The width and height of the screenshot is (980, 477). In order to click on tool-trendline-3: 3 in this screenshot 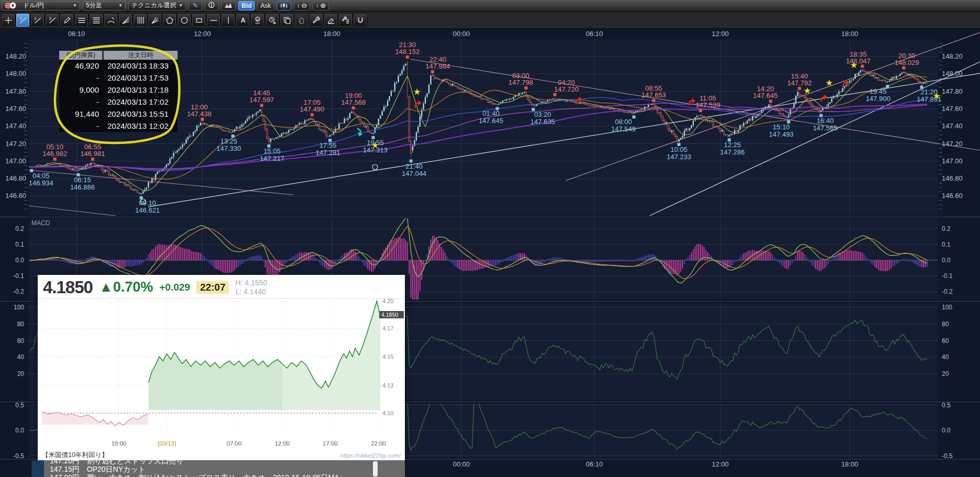, I will do `click(52, 20)`.